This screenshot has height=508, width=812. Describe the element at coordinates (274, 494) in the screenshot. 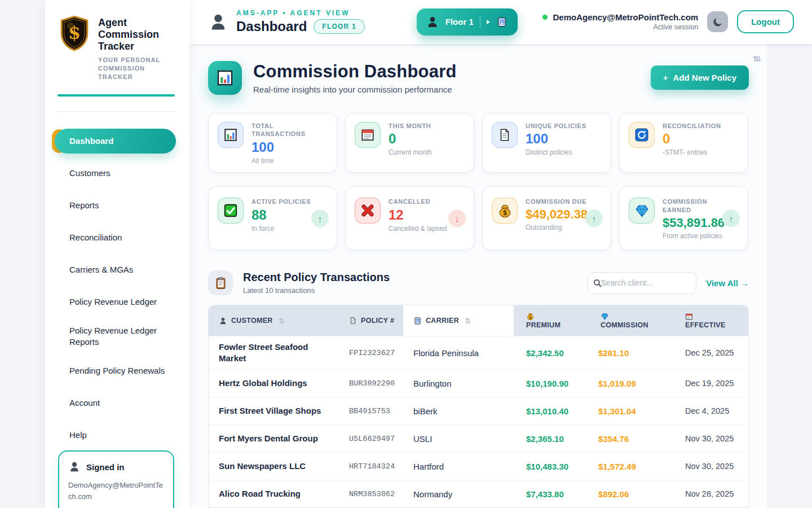

I see `cell-customer: Alico Road Trucking` at that location.